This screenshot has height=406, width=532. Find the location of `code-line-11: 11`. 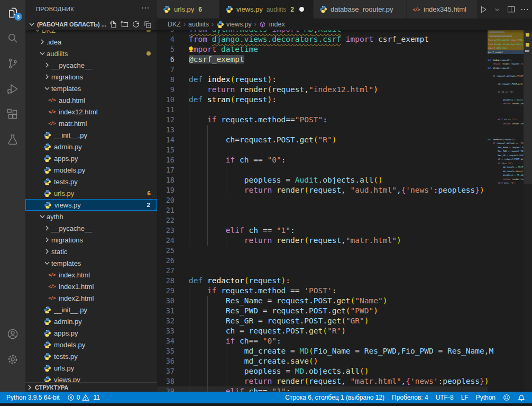

code-line-11: 11 is located at coordinates (323, 110).